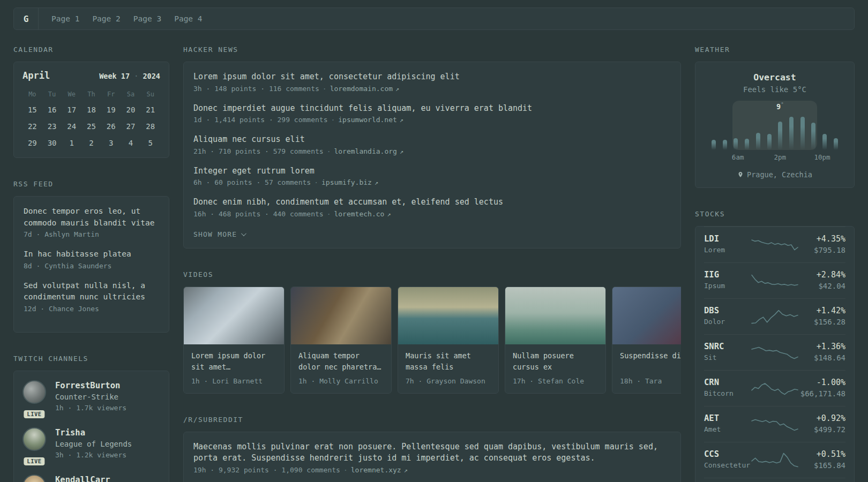 This screenshot has height=482, width=868. What do you see at coordinates (822, 430) in the screenshot?
I see `stock-price: $499.72` at bounding box center [822, 430].